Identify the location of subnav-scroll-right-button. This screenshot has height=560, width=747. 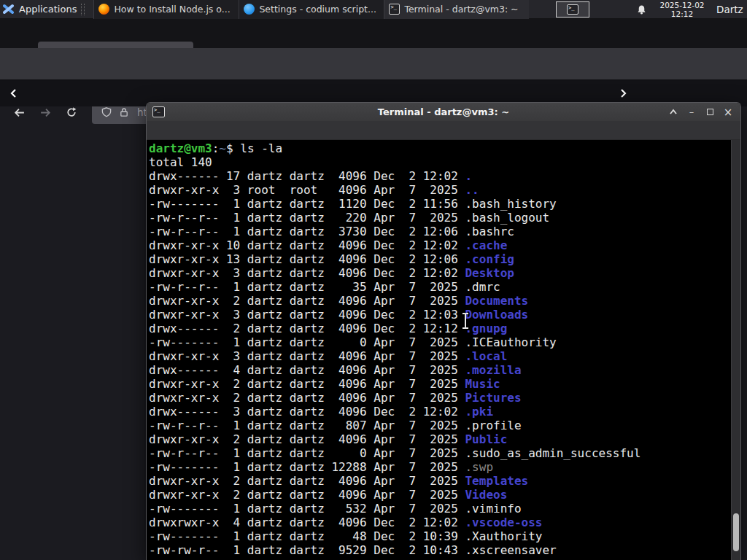
(624, 93).